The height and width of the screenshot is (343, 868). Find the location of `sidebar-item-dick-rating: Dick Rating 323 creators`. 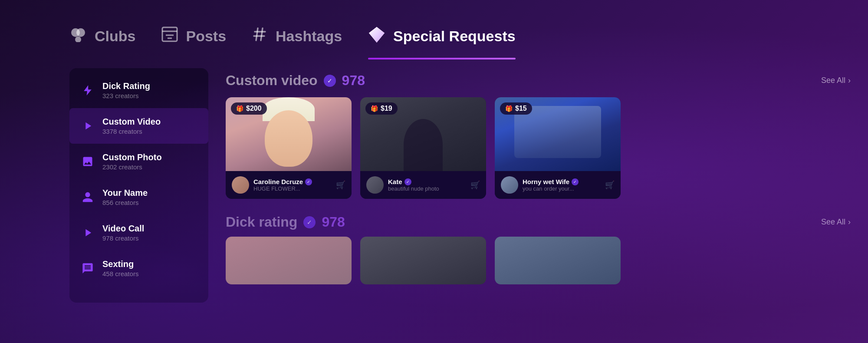

sidebar-item-dick-rating: Dick Rating 323 creators is located at coordinates (139, 90).